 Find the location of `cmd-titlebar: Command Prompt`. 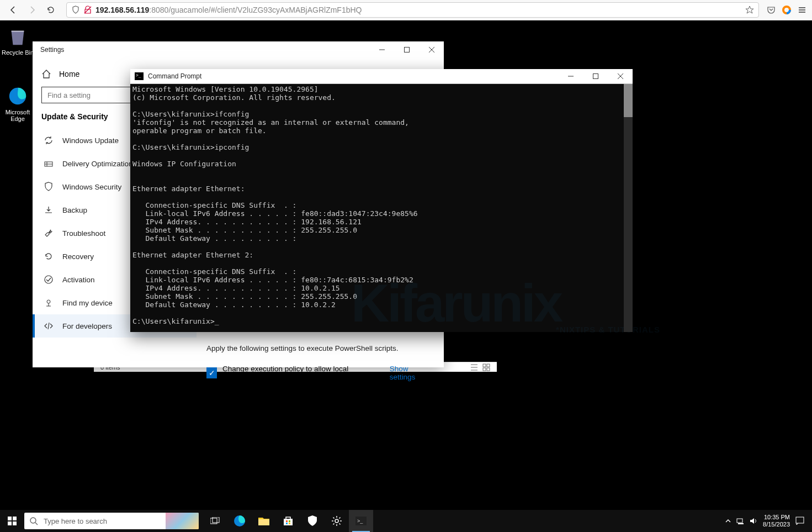

cmd-titlebar: Command Prompt is located at coordinates (381, 76).